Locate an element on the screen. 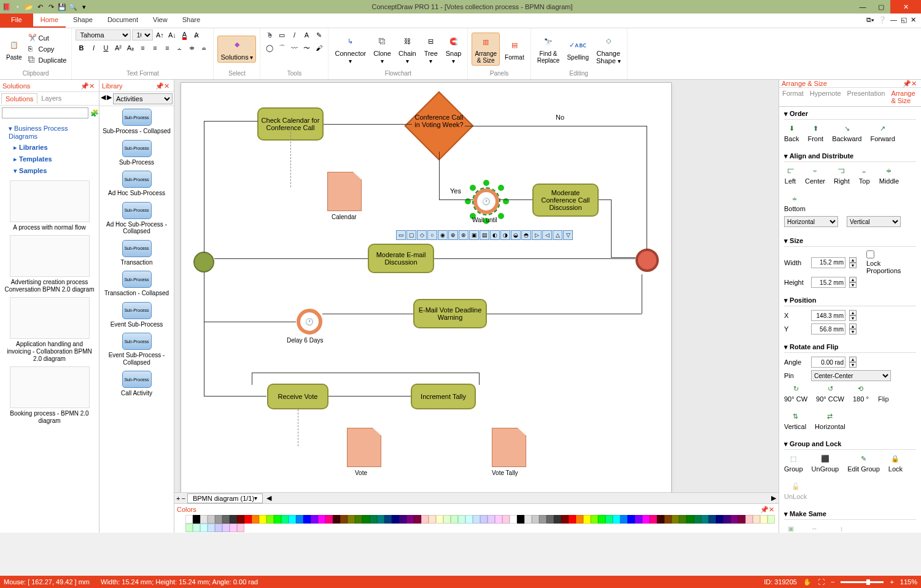 The height and width of the screenshot is (588, 921). rapid-btn: △ is located at coordinates (558, 235).